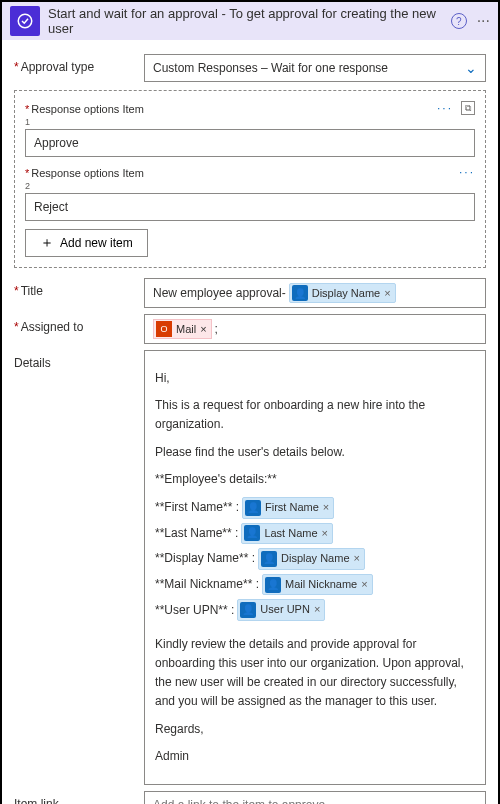 The height and width of the screenshot is (804, 500). Describe the element at coordinates (484, 21) in the screenshot. I see `more-icon: ···` at that location.